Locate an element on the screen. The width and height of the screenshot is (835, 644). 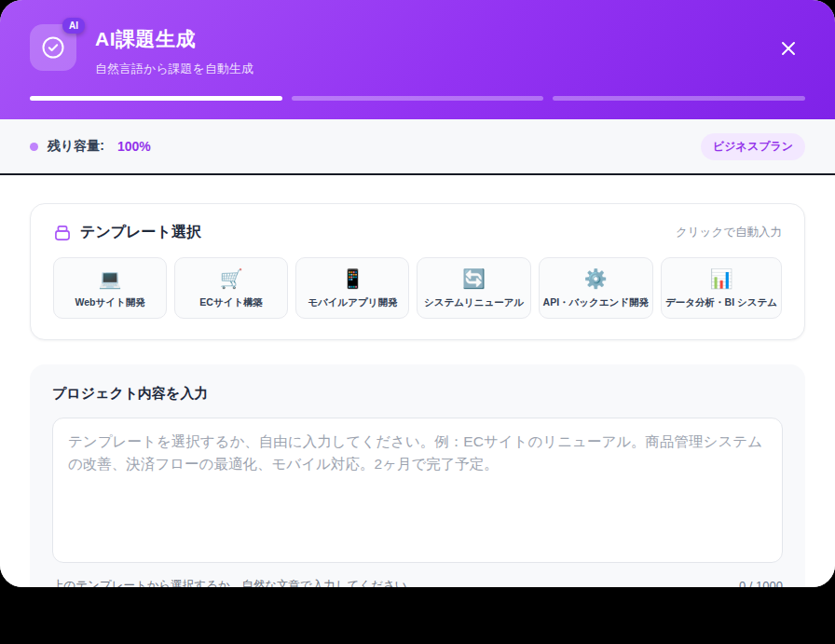
template-button-mobile-app: 📱 モバイルアプリ開発 is located at coordinates (352, 288).